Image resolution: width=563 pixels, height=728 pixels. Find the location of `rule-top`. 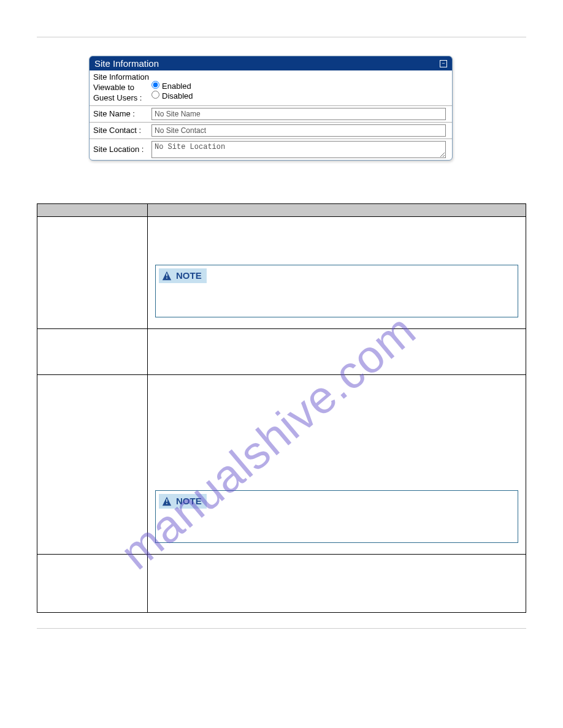

rule-top is located at coordinates (282, 37).